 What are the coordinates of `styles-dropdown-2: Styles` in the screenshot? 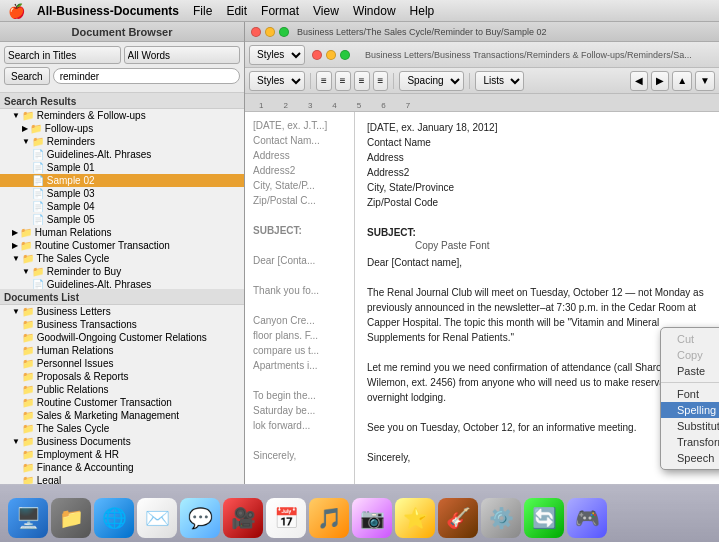 It's located at (277, 81).